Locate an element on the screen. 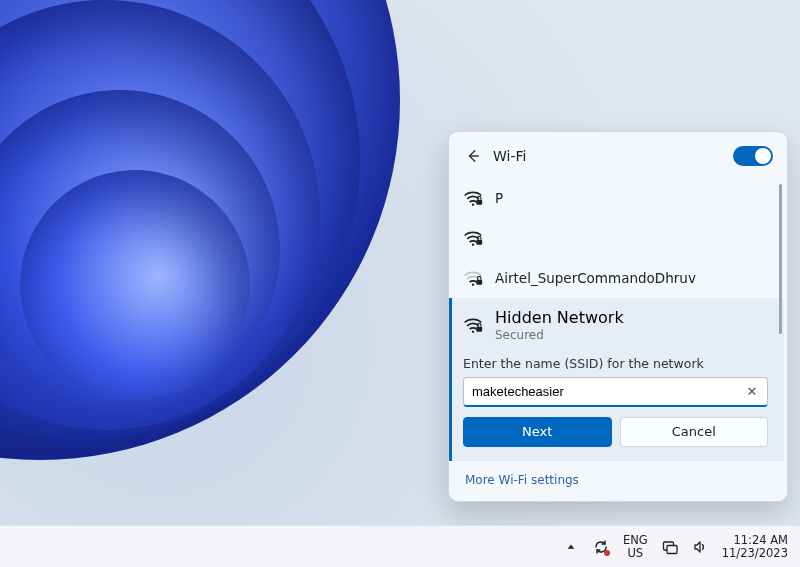 The image size is (800, 567). wifi-network-item: Airtel_SuperCommandoDhruv is located at coordinates (616, 278).